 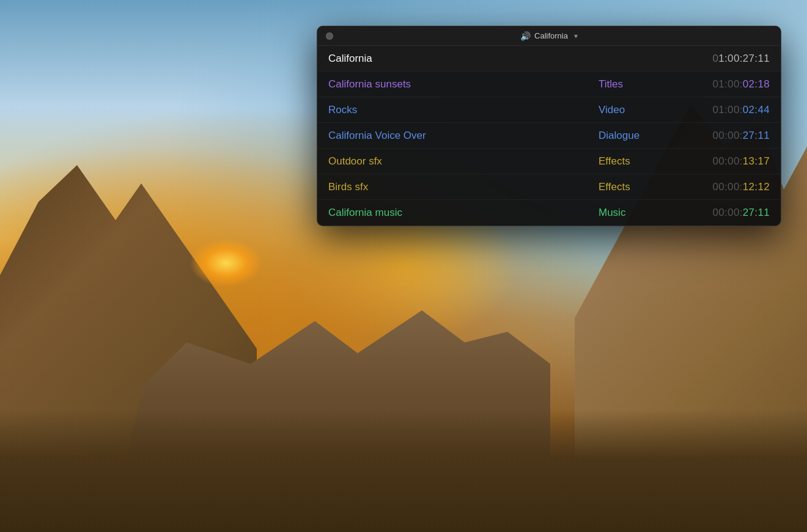 What do you see at coordinates (638, 110) in the screenshot?
I see `track-type: Video` at bounding box center [638, 110].